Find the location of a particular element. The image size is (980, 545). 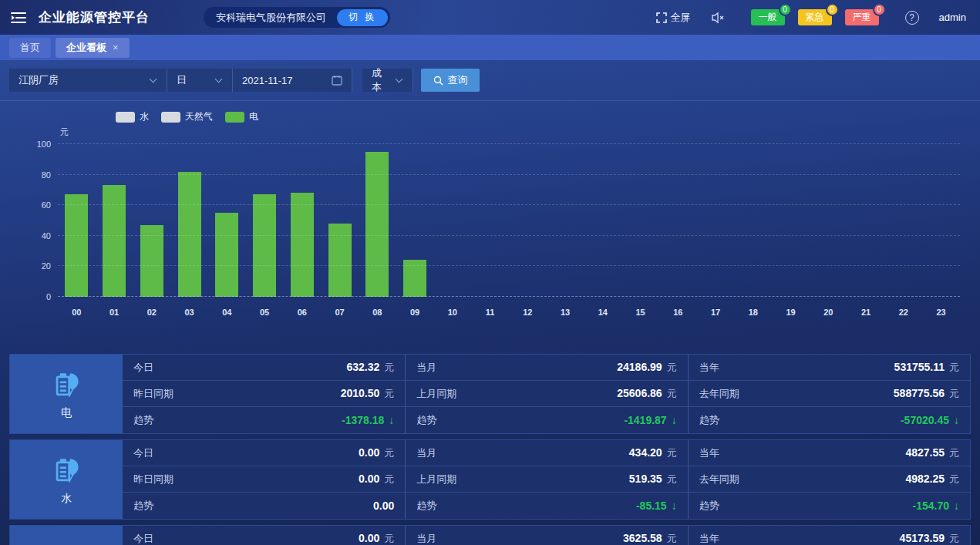

x-tick-label: 21 is located at coordinates (867, 312).